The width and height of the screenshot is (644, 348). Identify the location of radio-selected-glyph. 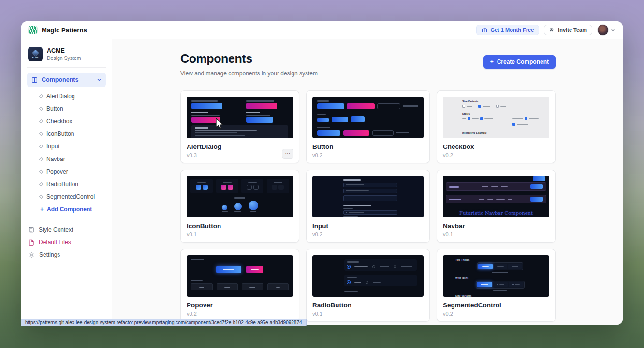
(349, 267).